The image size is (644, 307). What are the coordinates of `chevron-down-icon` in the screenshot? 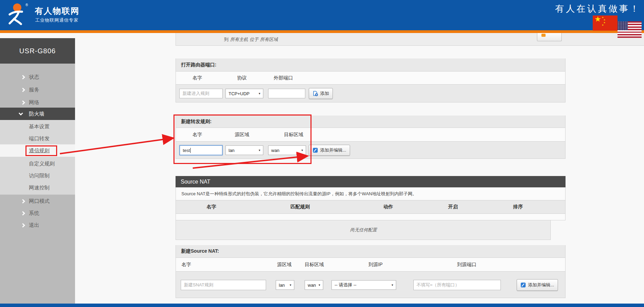 It's located at (21, 113).